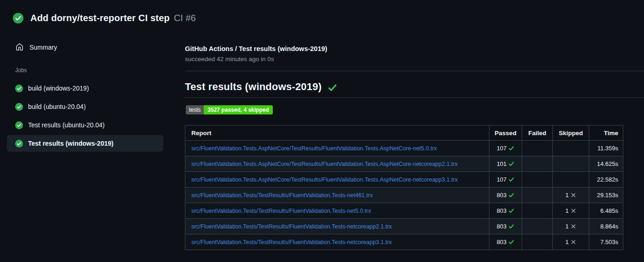  What do you see at coordinates (606, 195) in the screenshot?
I see `time-cell: 29.153s` at bounding box center [606, 195].